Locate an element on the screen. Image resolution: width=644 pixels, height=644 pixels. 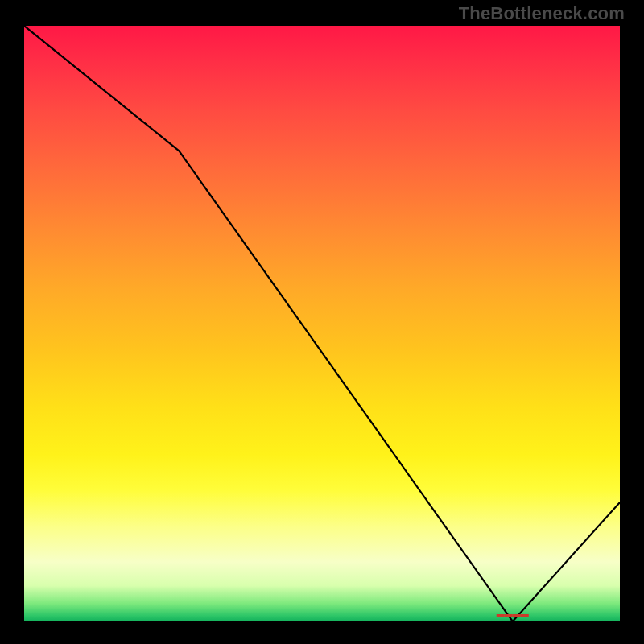
watermark-text: TheBottleneck.com is located at coordinates (542, 14).